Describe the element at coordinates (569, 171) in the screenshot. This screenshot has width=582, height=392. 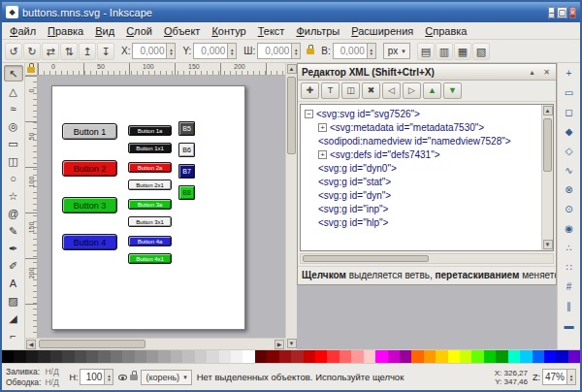
I see `snap-paths-toggle: ∿` at that location.